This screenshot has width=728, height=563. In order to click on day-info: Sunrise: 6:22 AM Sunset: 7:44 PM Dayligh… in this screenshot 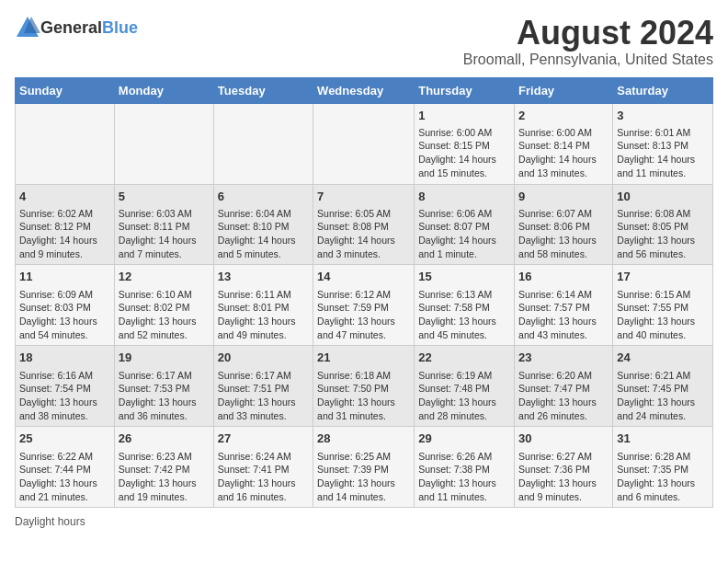, I will do `click(64, 477)`.